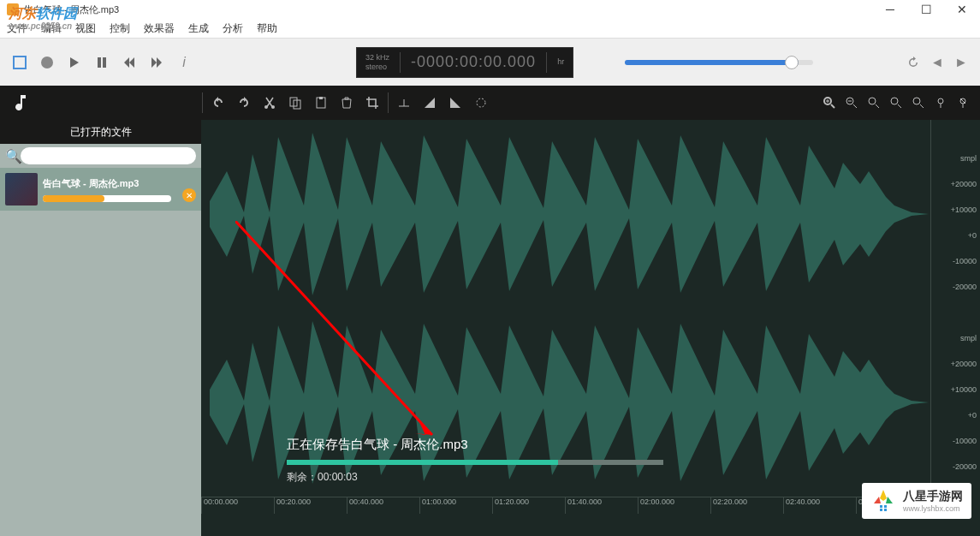 The image size is (980, 536). Describe the element at coordinates (51, 29) in the screenshot. I see `menu-edit: 编辑` at that location.